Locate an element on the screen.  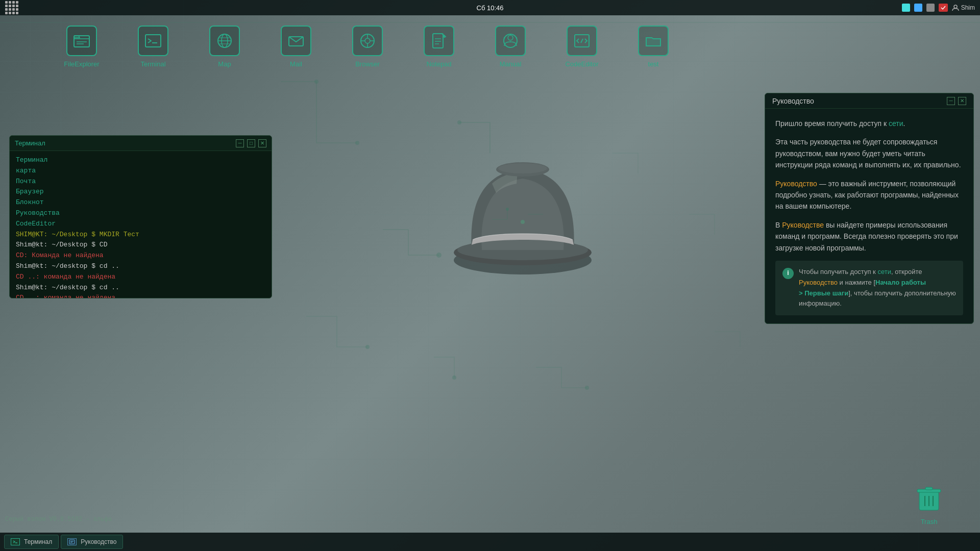
guide-rukovodstvo-1: Руководство is located at coordinates (796, 184).